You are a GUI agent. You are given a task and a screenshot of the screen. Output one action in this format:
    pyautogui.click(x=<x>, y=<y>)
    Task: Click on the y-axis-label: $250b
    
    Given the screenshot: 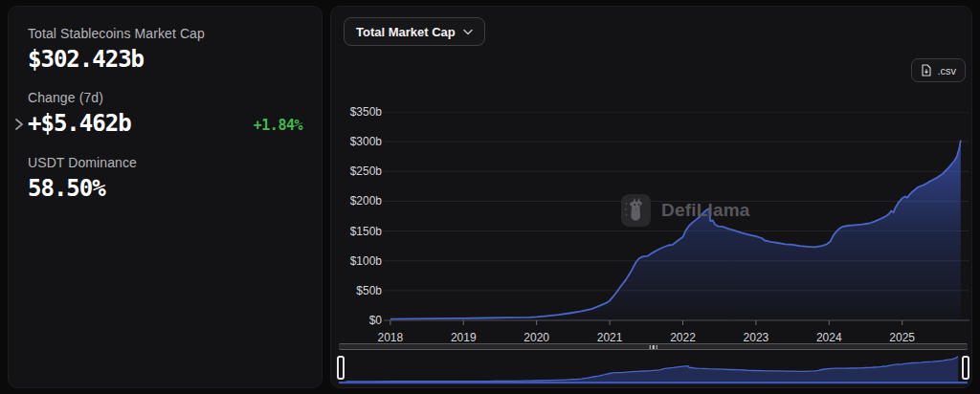 What is the action you would take?
    pyautogui.click(x=358, y=171)
    